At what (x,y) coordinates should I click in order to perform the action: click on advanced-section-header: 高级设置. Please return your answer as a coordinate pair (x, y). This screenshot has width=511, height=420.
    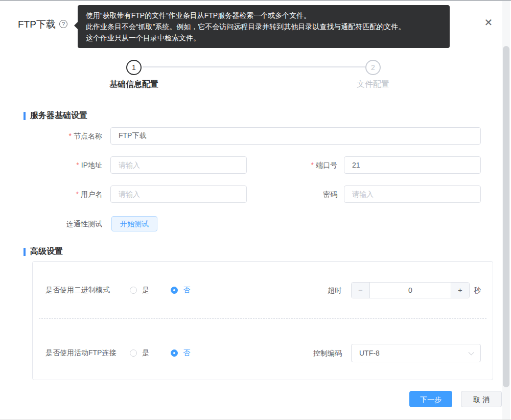
    Looking at the image, I should click on (43, 251).